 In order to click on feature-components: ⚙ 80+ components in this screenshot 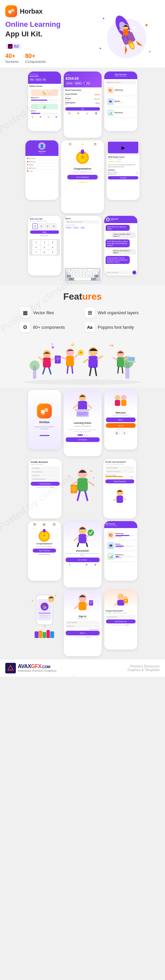, I will do `click(50, 327)`.